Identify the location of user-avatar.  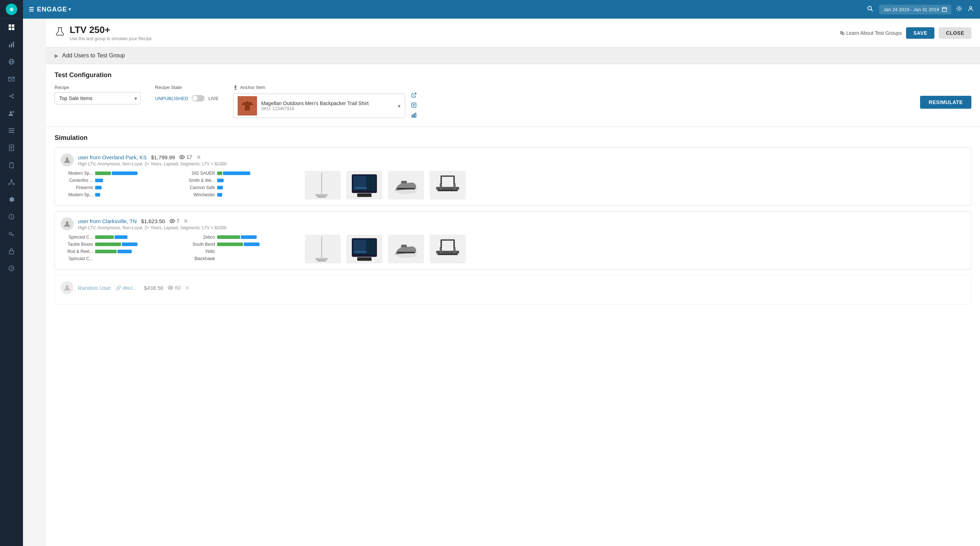
(67, 224).